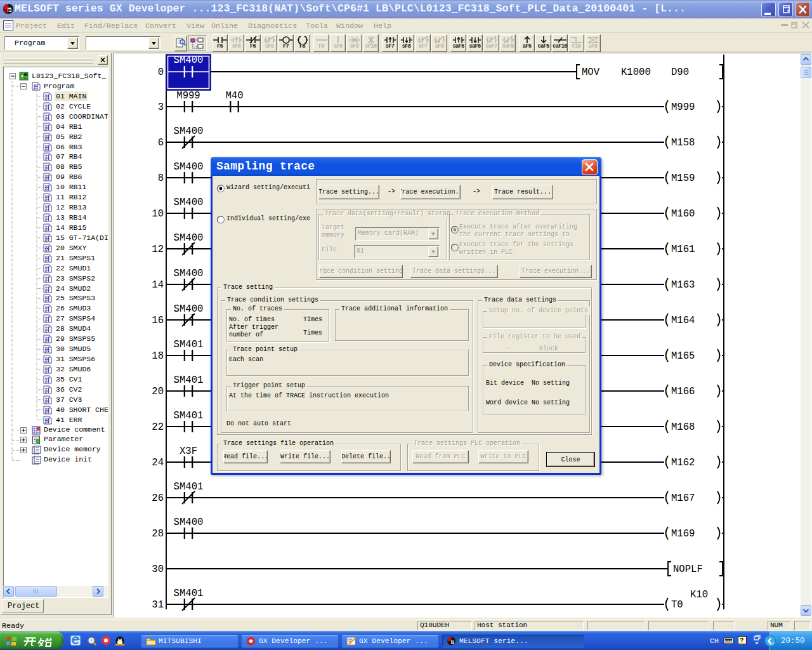 The width and height of the screenshot is (812, 650). Describe the element at coordinates (699, 595) in the screenshot. I see `svg-text: K10` at that location.